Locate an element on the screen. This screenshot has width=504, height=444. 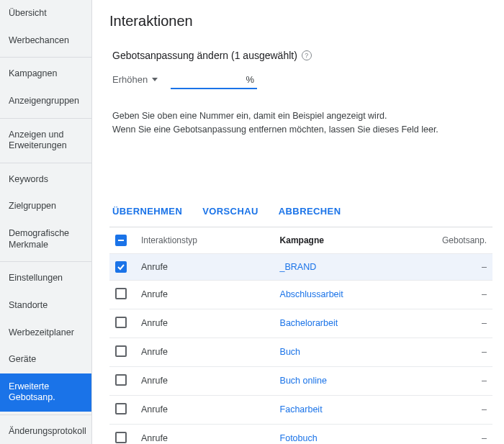
header-campaign: Kampagne is located at coordinates (351, 240).